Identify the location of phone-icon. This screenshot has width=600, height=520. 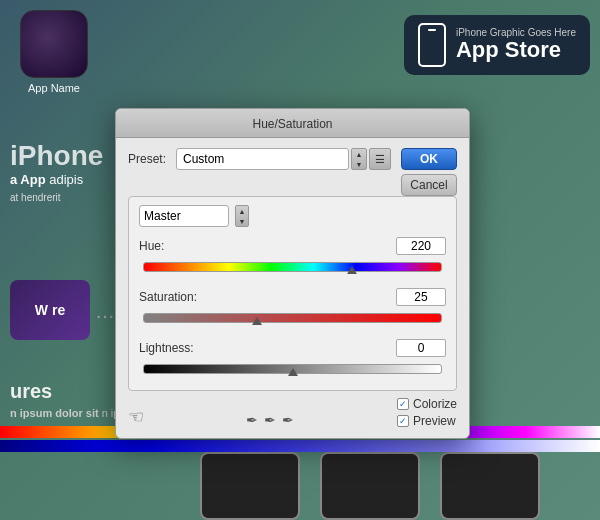
(432, 45).